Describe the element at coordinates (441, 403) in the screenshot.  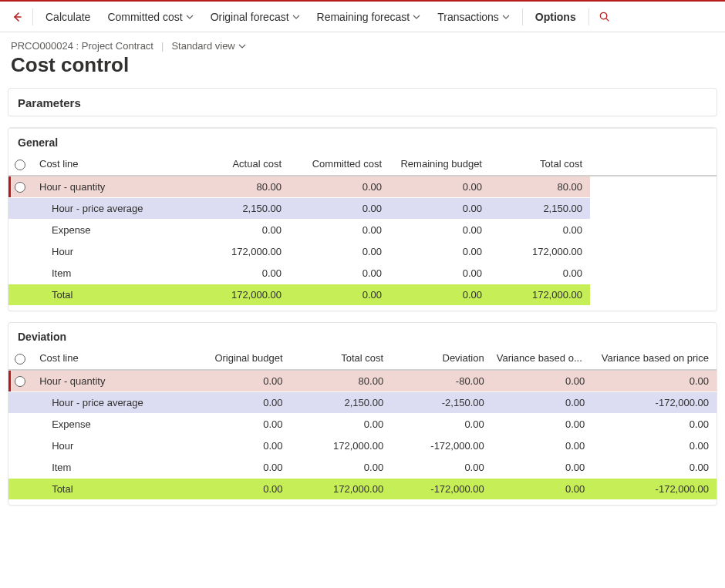
I see `cell-value: -2,150.00` at that location.